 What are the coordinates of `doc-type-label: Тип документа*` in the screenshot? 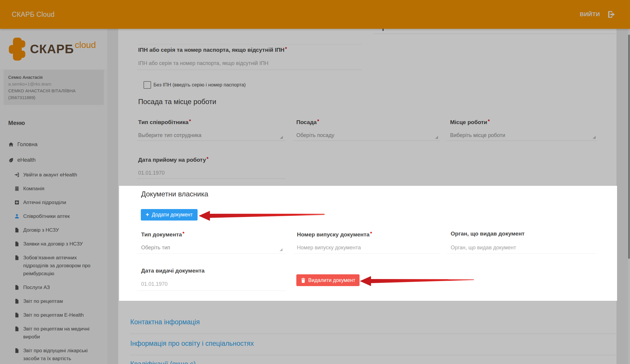 It's located at (163, 234).